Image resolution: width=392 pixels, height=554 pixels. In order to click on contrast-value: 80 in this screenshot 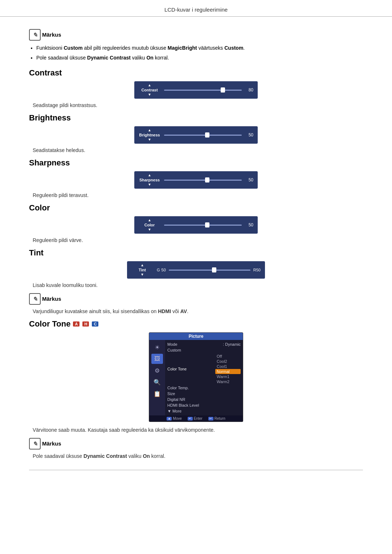, I will do `click(249, 90)`.